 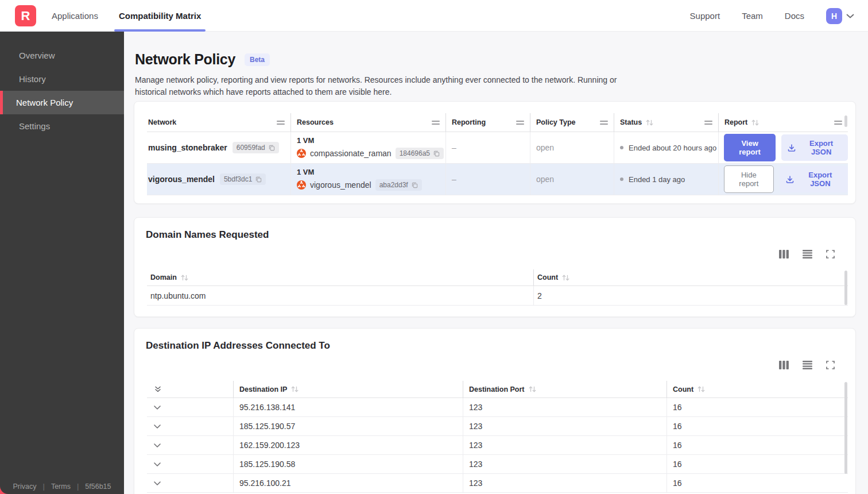 What do you see at coordinates (160, 30) in the screenshot?
I see `active-tab-underline` at bounding box center [160, 30].